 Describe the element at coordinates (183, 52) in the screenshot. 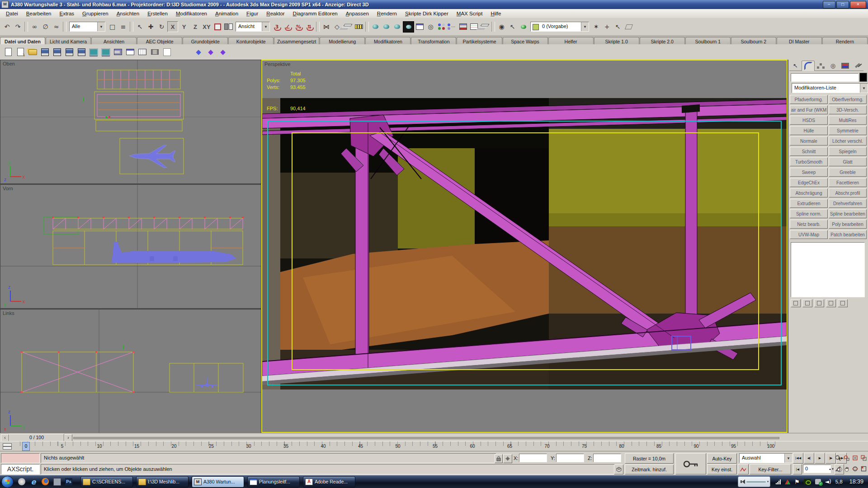

I see `spacer` at that location.